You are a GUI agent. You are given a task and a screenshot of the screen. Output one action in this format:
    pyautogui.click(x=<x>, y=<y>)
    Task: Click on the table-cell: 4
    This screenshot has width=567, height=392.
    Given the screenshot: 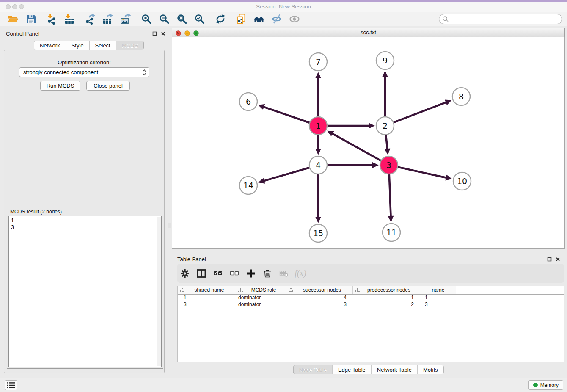 What is the action you would take?
    pyautogui.click(x=320, y=298)
    